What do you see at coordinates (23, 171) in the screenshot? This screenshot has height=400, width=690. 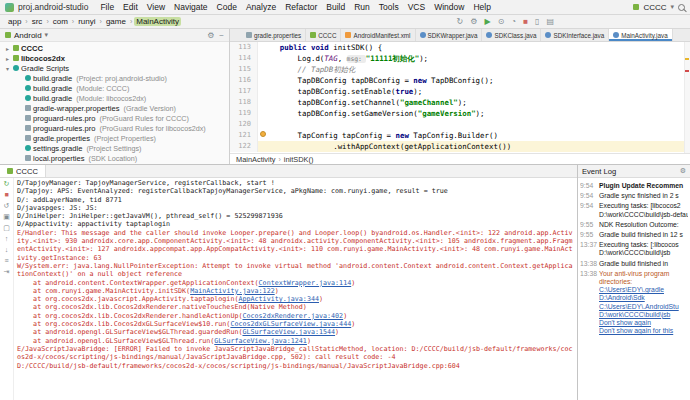 I see `run-tab: CCCC` at bounding box center [23, 171].